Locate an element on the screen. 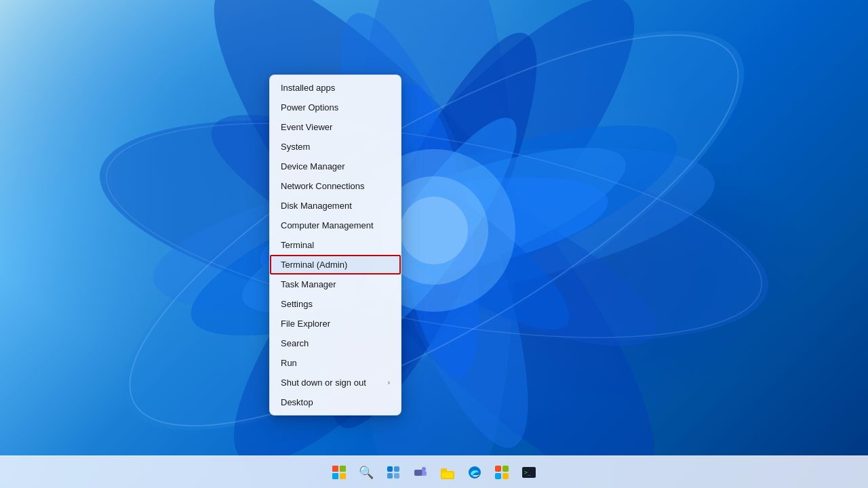 This screenshot has width=868, height=488. terminal-taskbar-icon: >_ is located at coordinates (529, 472).